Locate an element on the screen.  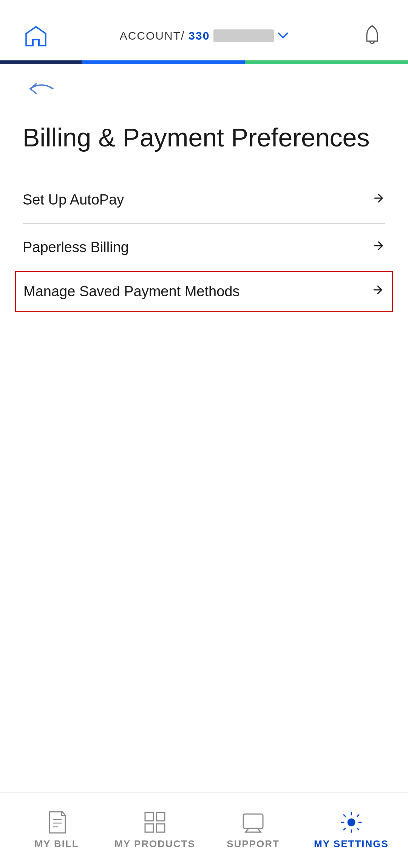
account-selector: ACCOUNT/330 is located at coordinates (204, 36).